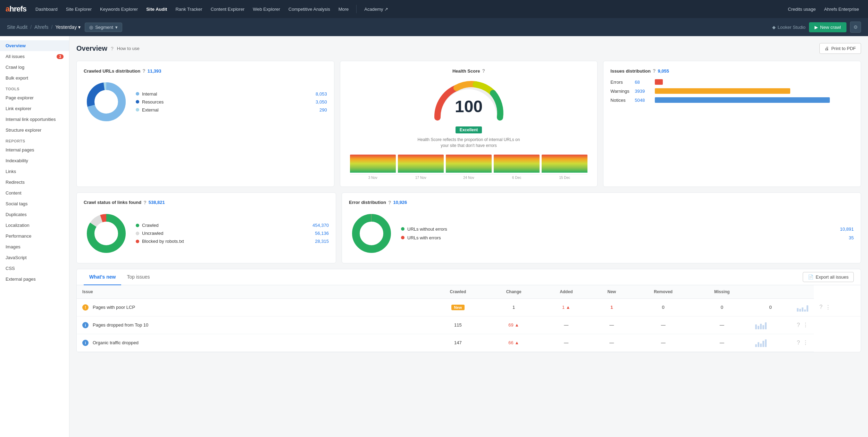  I want to click on notices-line: Notices 5048, so click(732, 100).